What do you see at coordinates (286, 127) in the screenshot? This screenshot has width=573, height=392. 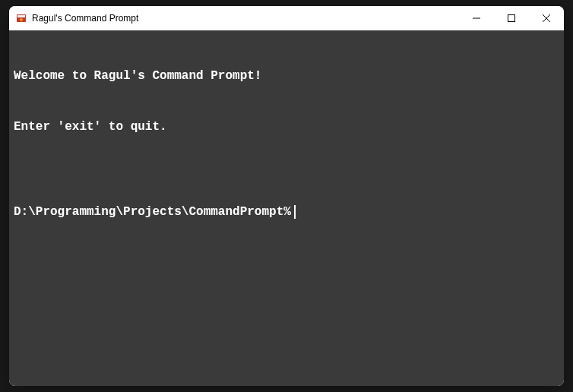 I see `terminal-output-line: Enter 'exit' to quit.` at bounding box center [286, 127].